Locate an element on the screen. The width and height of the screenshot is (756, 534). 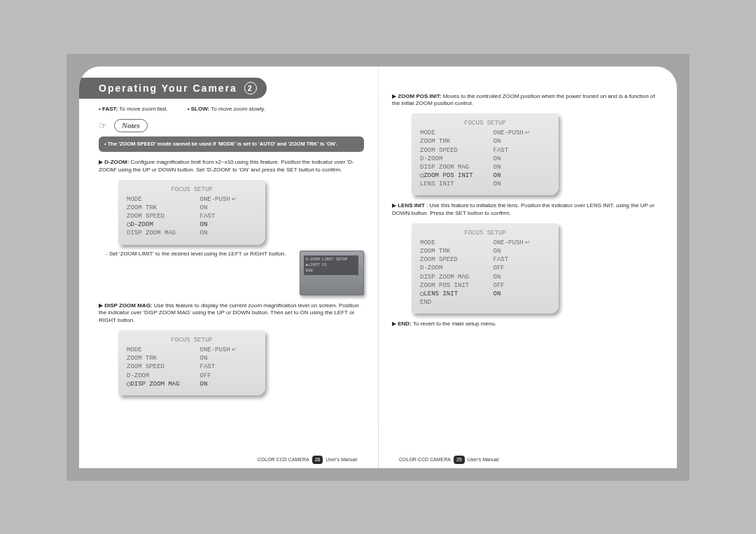
note-text: The 'ZOOM SPEED' mode cannot be used if … is located at coordinates (223, 144).